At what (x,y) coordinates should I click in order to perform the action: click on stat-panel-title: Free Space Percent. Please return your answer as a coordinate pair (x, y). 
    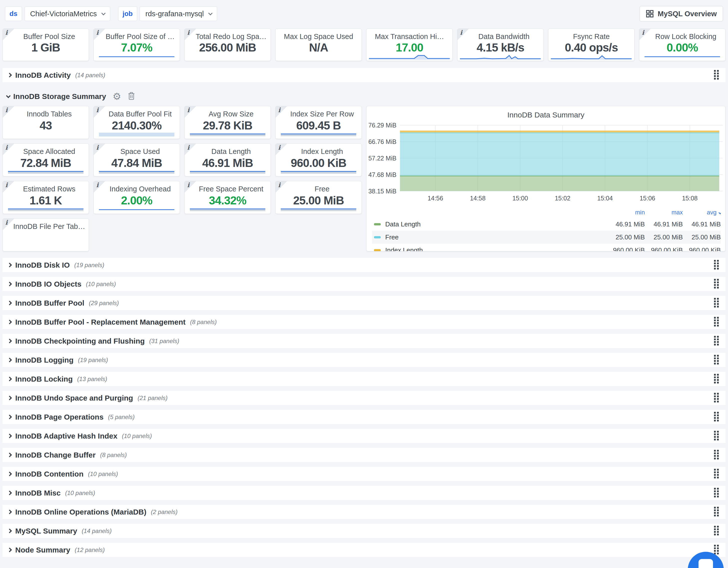
    Looking at the image, I should click on (228, 189).